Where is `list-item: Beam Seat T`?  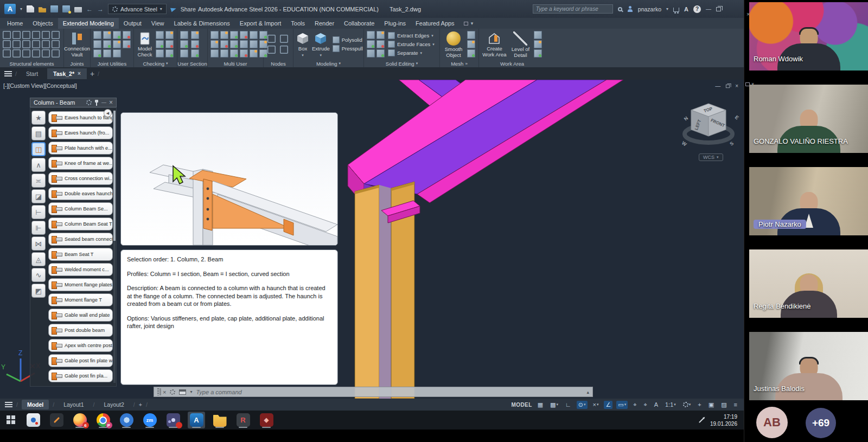
list-item: Beam Seat T is located at coordinates (80, 254).